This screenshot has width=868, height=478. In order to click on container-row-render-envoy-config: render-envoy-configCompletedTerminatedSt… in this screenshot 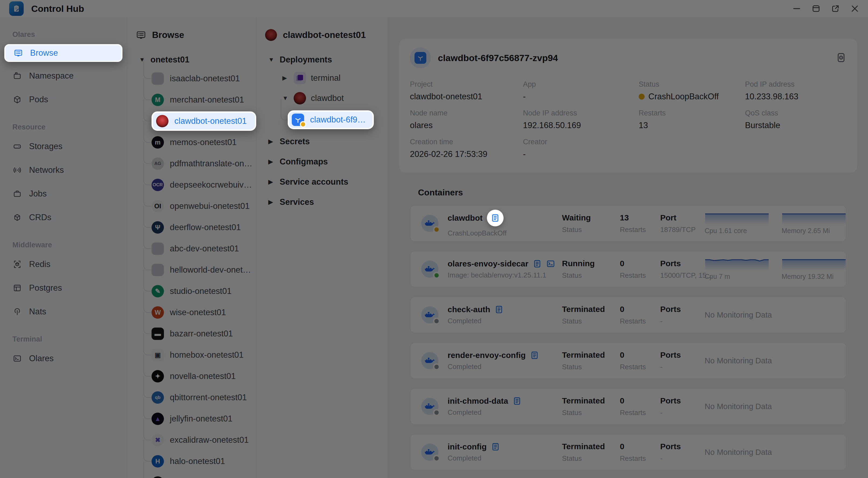, I will do `click(628, 360)`.